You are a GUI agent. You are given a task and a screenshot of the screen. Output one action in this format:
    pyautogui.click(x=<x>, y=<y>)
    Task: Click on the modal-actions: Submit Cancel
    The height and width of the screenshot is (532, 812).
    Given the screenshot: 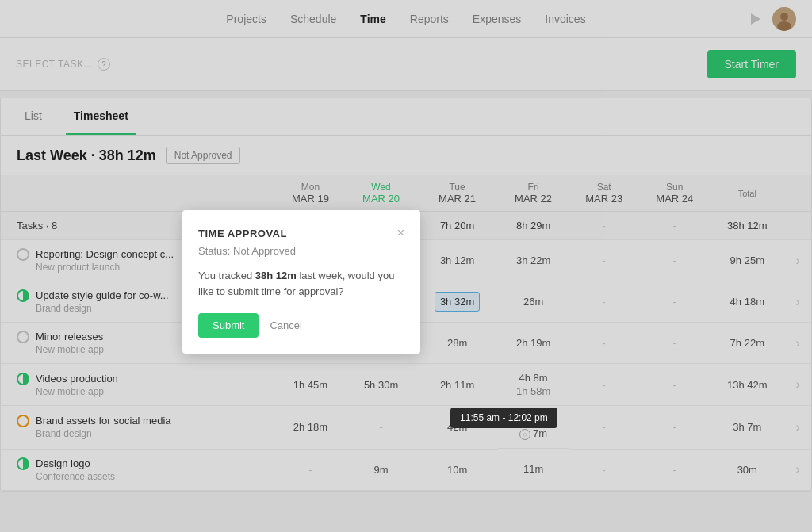 What is the action you would take?
    pyautogui.click(x=301, y=325)
    